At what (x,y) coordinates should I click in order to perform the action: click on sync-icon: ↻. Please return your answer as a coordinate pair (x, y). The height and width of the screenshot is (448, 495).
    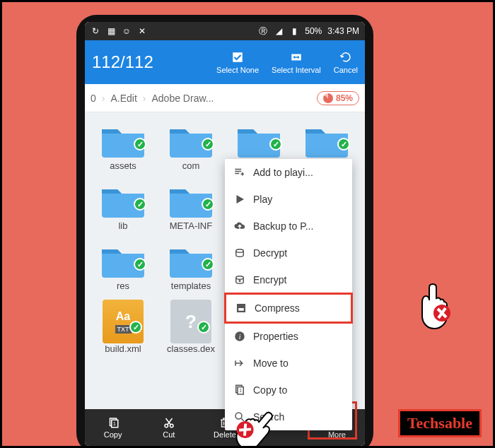
    Looking at the image, I should click on (95, 31).